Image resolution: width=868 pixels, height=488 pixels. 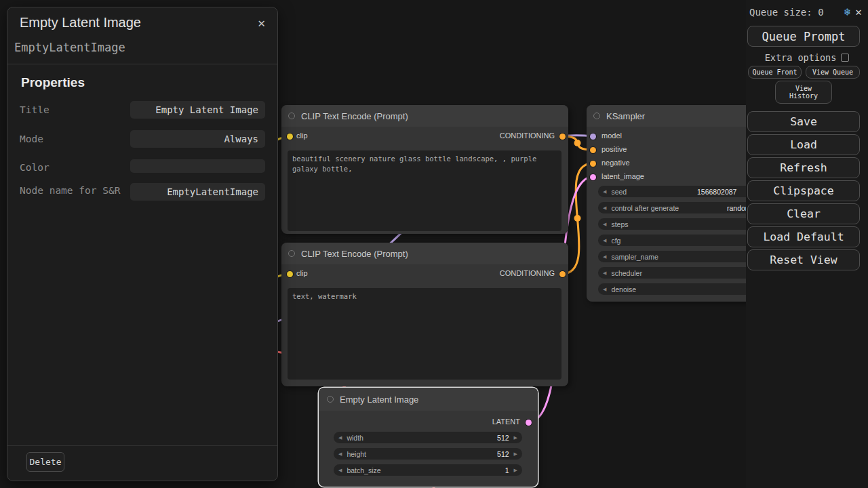 I want to click on clipspace-button: Clipspace, so click(x=804, y=191).